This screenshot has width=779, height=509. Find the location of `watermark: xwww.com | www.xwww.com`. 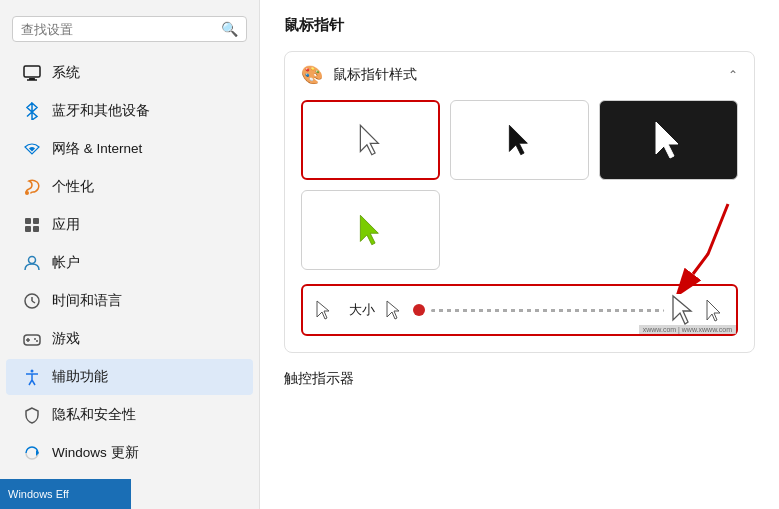

watermark: xwww.com | www.xwww.com is located at coordinates (688, 330).